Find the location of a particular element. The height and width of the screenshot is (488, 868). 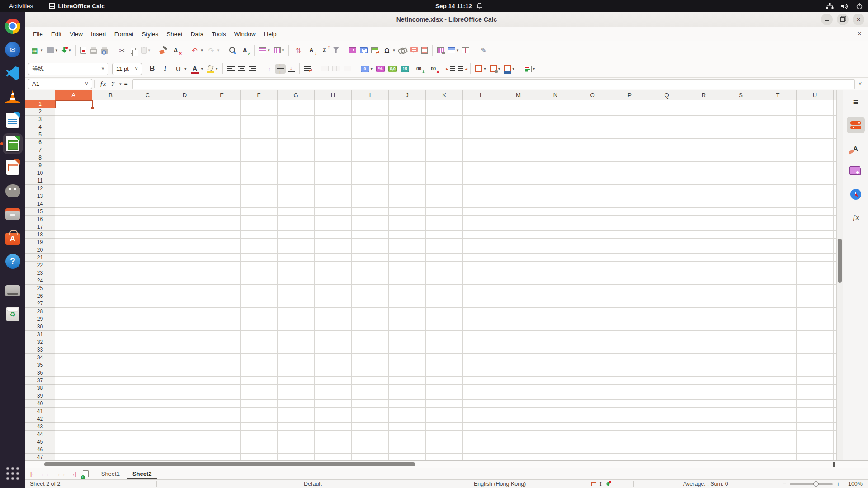

column-header-T: T is located at coordinates (778, 95).